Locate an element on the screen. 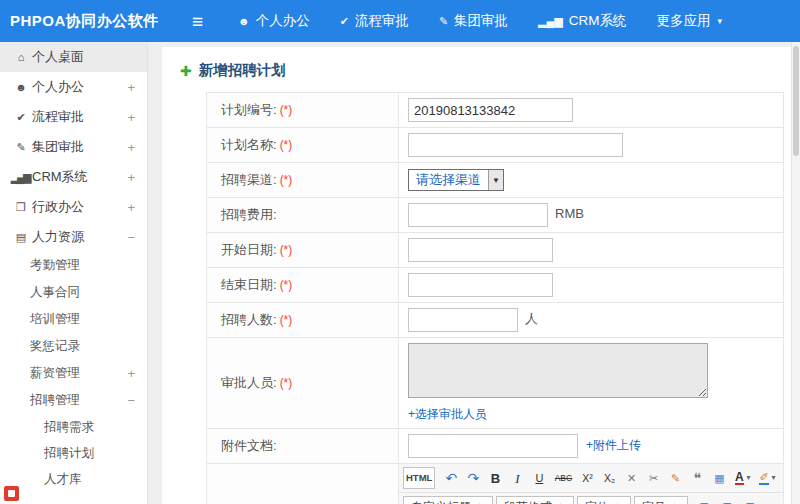 The height and width of the screenshot is (504, 800). sidebar-item: 招聘管理 − is located at coordinates (74, 400).